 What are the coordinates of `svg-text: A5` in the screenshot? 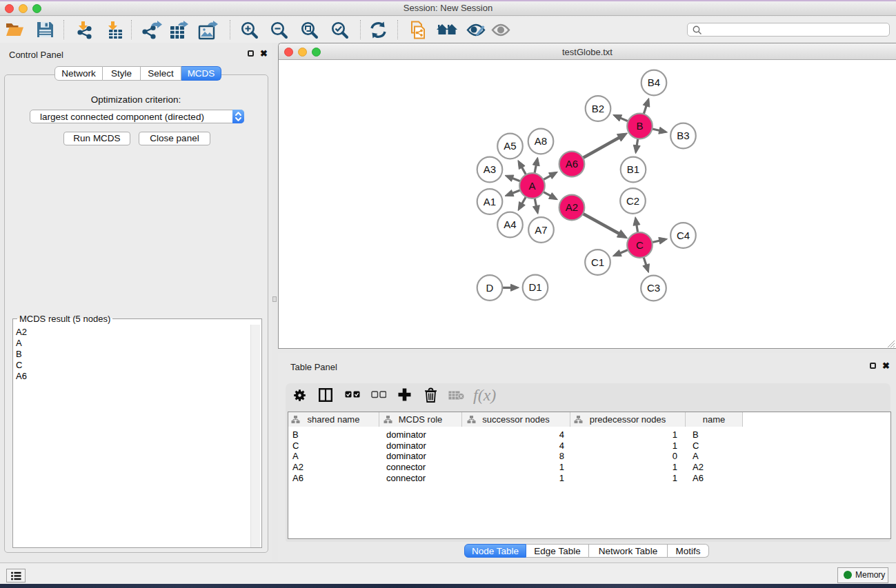 It's located at (510, 146).